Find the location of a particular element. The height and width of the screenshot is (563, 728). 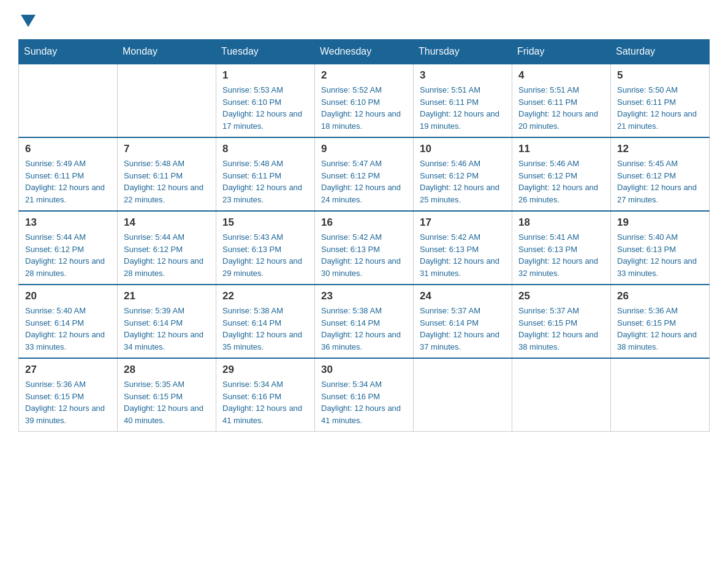

week-row-3: 13Sunrise: 5:44 AMSunset: 6:12 PMDayligh… is located at coordinates (364, 248).